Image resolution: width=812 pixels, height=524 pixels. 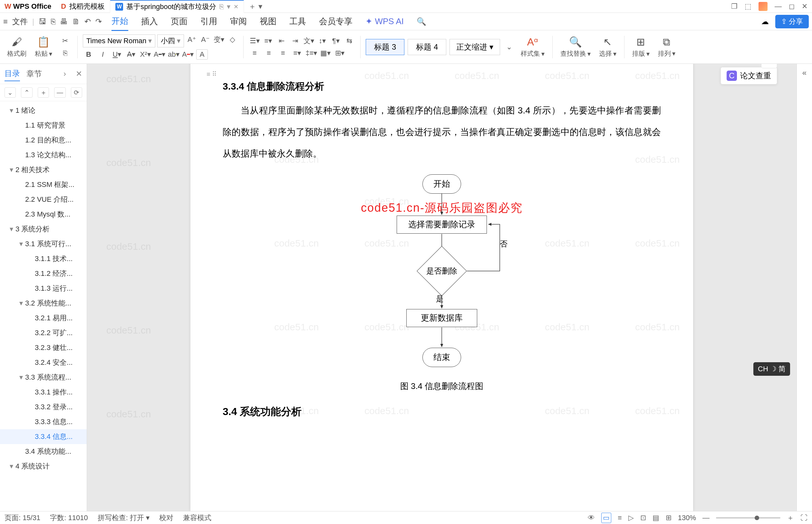 I want to click on view-read-icon: 👁, so click(x=591, y=518).